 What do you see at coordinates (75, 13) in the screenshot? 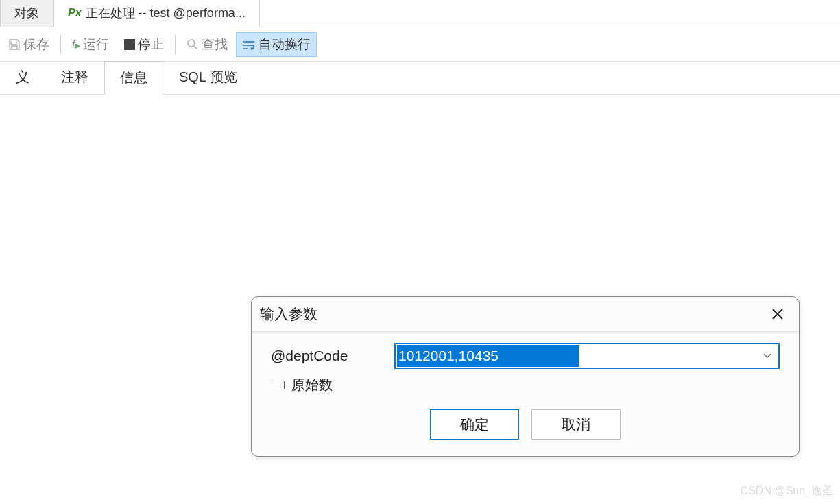
I see `fx-icon: Px` at bounding box center [75, 13].